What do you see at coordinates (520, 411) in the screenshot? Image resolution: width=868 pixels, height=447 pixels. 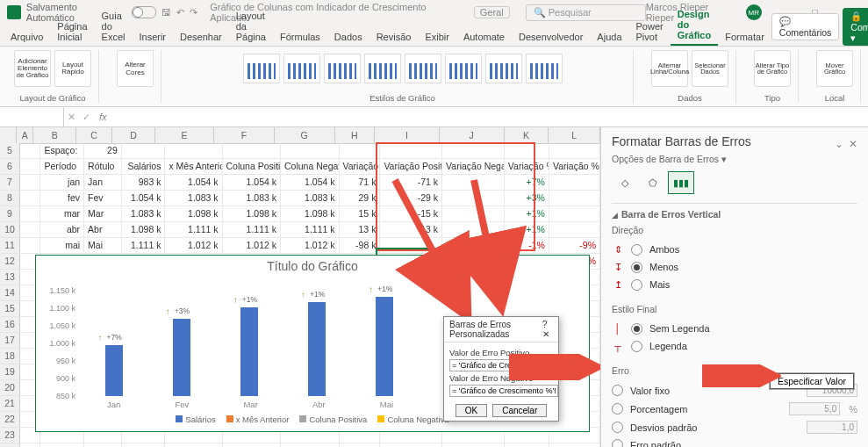 I see `cancel-button: Cancelar` at bounding box center [520, 411].